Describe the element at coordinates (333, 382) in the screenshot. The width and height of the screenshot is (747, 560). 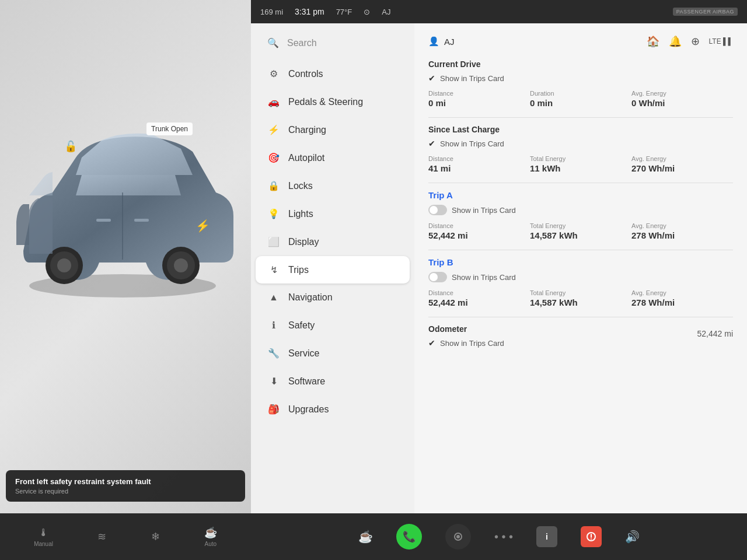
I see `nav-software: ⬇ Software` at that location.